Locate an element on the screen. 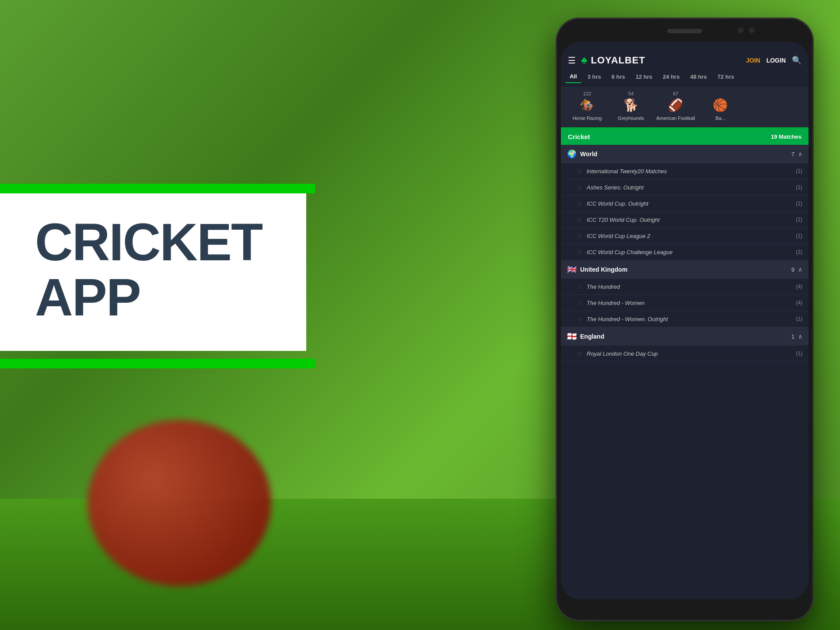 The image size is (840, 630). tab-all: All is located at coordinates (573, 77).